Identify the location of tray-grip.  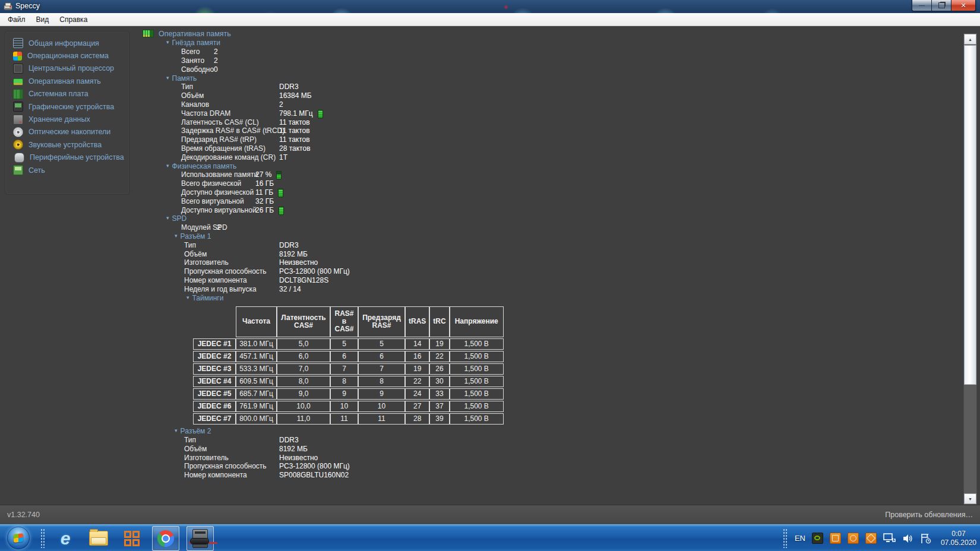
(785, 538).